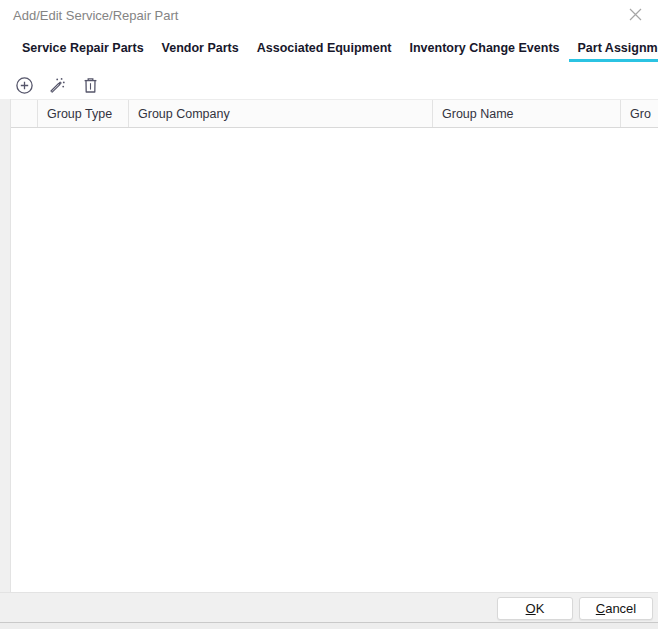 The width and height of the screenshot is (658, 629). I want to click on ok-button: OK, so click(535, 608).